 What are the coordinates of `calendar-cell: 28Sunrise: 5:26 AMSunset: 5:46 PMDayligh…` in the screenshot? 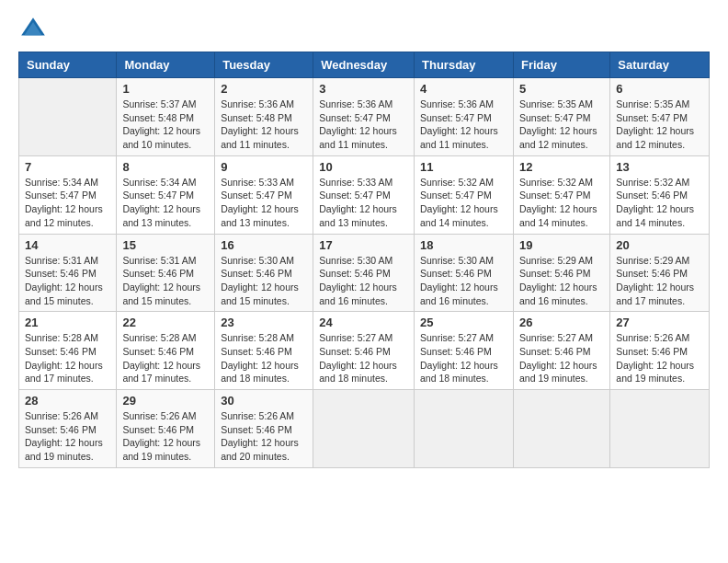 It's located at (68, 429).